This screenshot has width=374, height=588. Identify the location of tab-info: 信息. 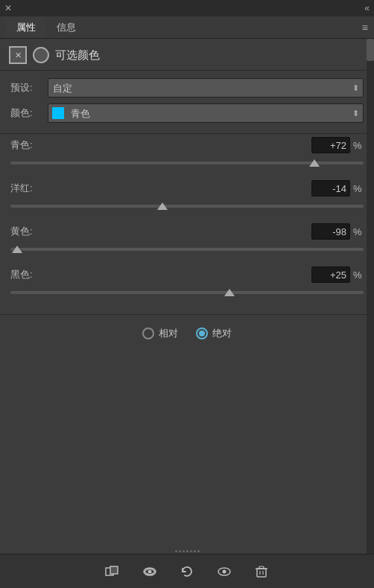
(66, 28).